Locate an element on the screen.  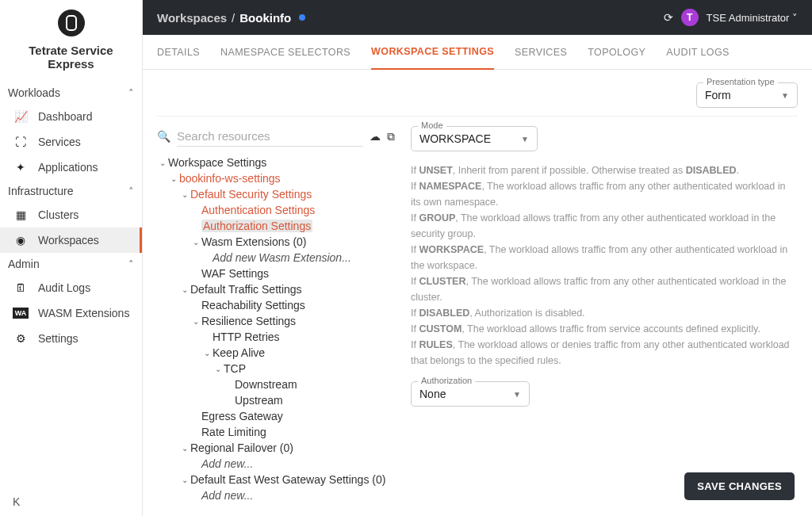
tab-namespace-selectors: NAMESPACE SELECTORS is located at coordinates (285, 52).